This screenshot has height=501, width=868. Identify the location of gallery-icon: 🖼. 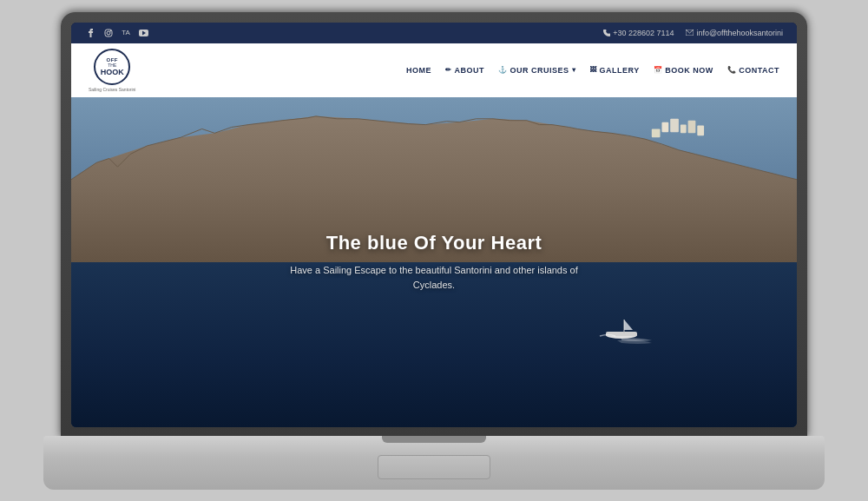
(594, 69).